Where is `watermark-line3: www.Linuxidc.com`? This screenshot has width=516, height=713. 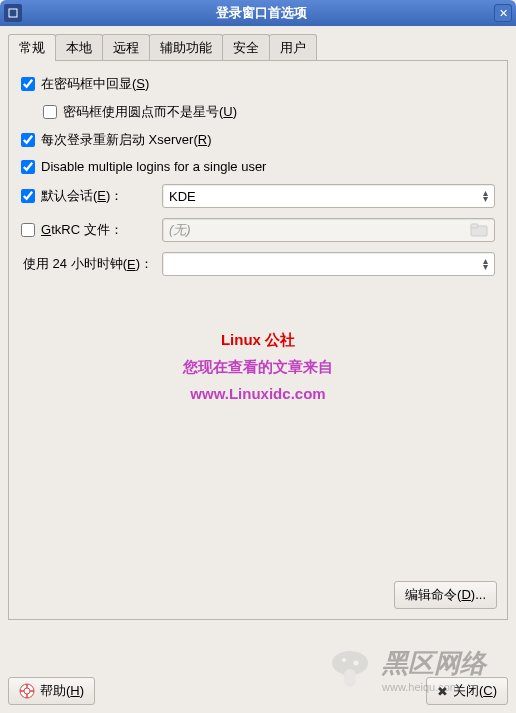 watermark-line3: www.Linuxidc.com is located at coordinates (258, 394).